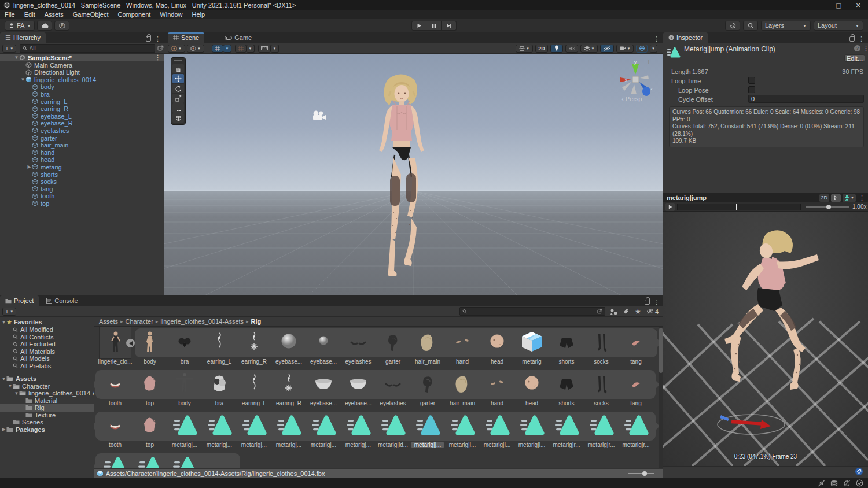 This screenshot has width=868, height=488. I want to click on preview-playhead, so click(737, 207).